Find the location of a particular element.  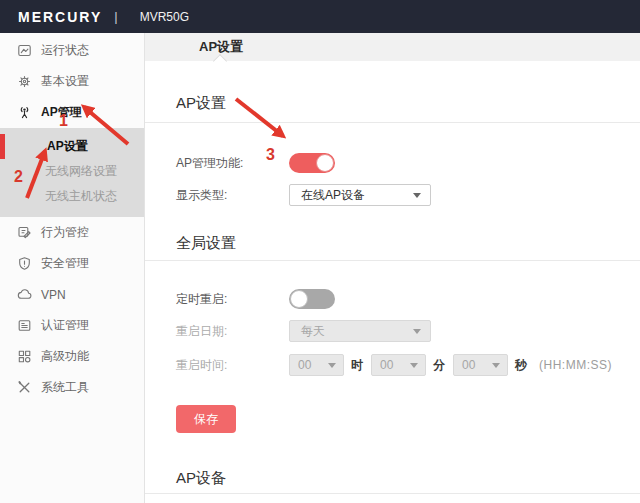

gear-icon is located at coordinates (24, 82).